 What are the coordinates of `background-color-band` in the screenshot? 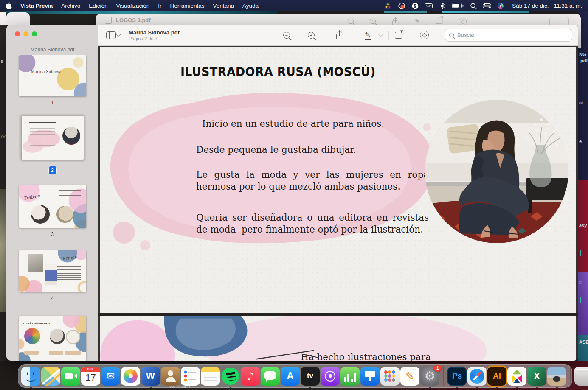 It's located at (583, 348).